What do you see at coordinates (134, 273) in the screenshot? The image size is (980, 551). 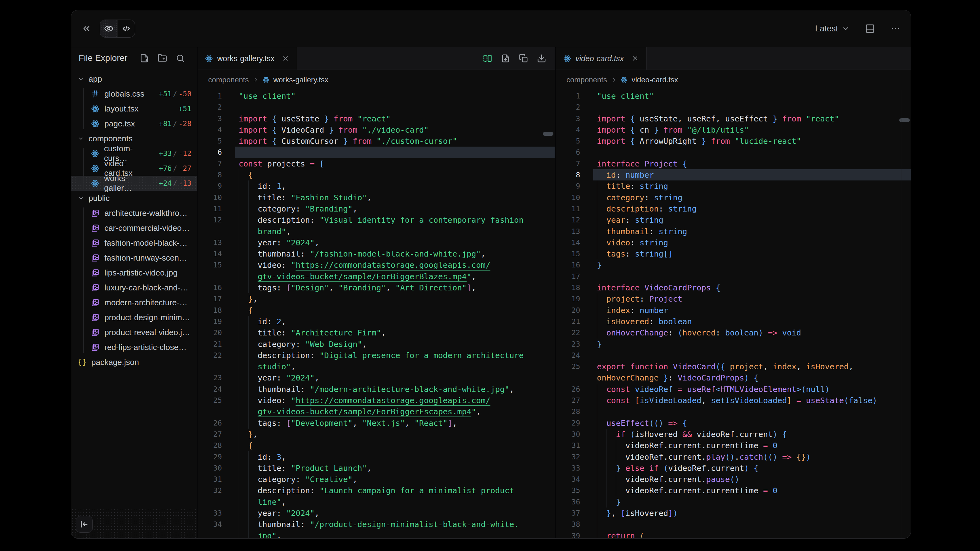 I see `file-item-lips-artistic-video-jpg: lips-artistic-video.jpg` at bounding box center [134, 273].